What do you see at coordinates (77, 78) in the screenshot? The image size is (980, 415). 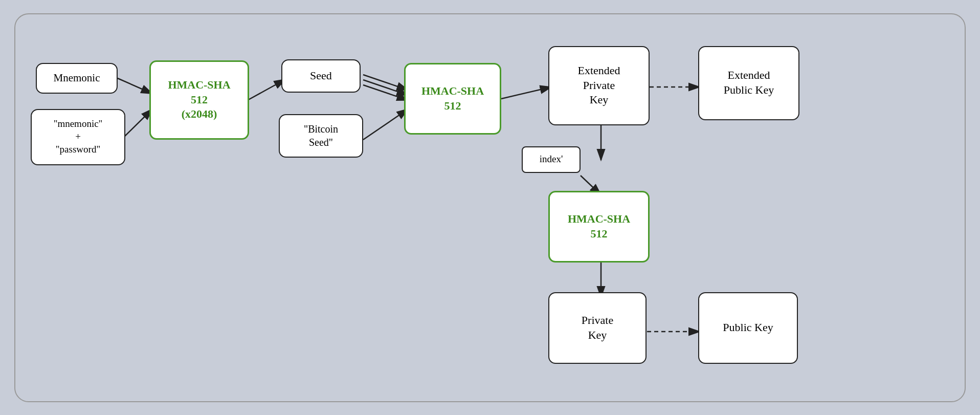 I see `mnemonic-node: Mnemonic` at bounding box center [77, 78].